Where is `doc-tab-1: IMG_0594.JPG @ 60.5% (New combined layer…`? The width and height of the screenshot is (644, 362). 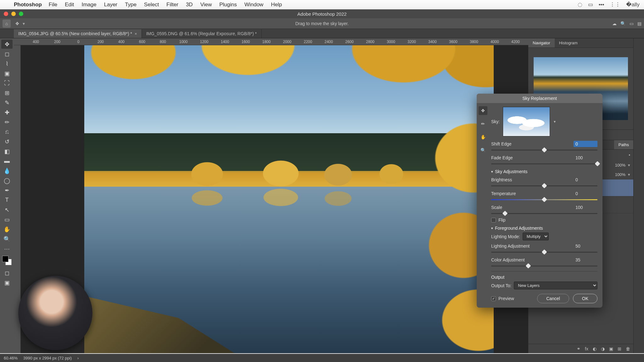
doc-tab-1: IMG_0594.JPG @ 60.5% (New combined layer… is located at coordinates (78, 34).